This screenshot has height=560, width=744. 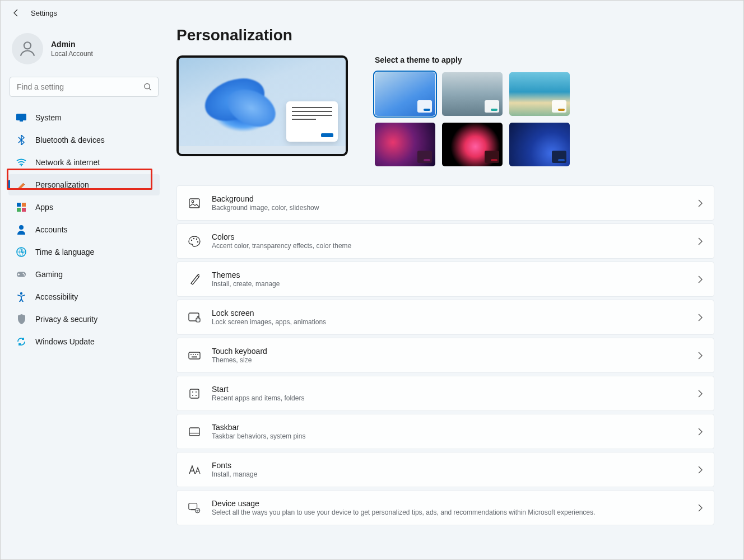 What do you see at coordinates (84, 342) in the screenshot?
I see `sidebar-item-windows-update: Windows Update` at bounding box center [84, 342].